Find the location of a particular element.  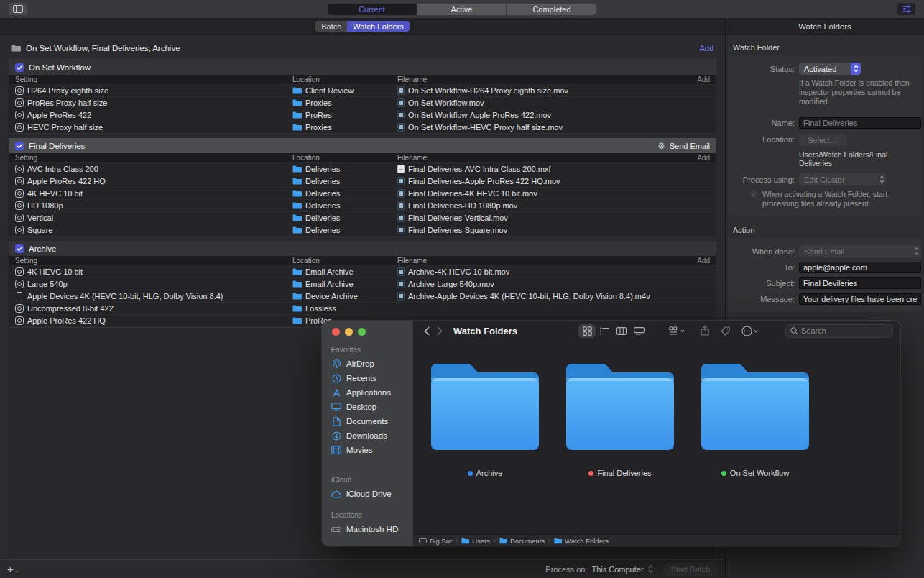

tab-current: Current is located at coordinates (372, 9).